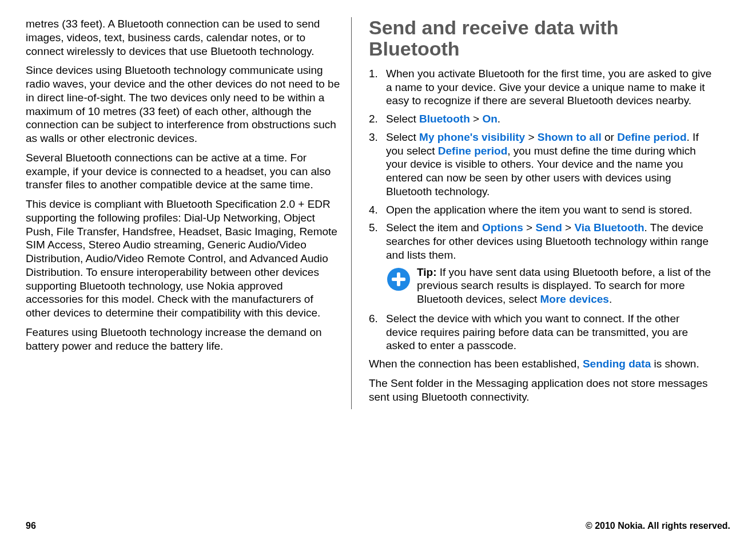 The height and width of the screenshot is (546, 756). I want to click on page-number: 96, so click(31, 526).